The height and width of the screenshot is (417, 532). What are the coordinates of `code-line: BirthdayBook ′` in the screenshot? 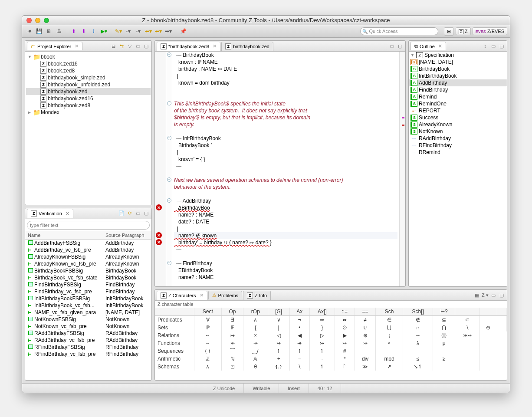 It's located at (286, 145).